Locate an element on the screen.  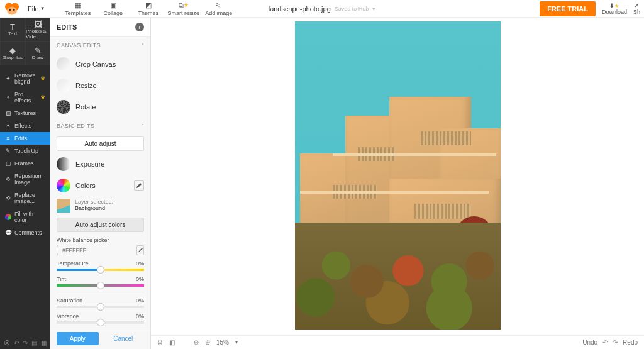
file-label: File is located at coordinates (33, 9).